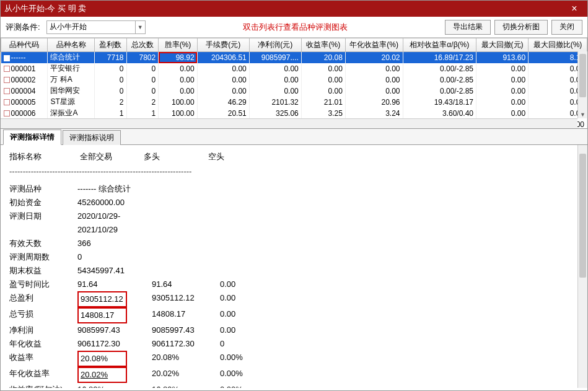  What do you see at coordinates (186, 299) in the screenshot?
I see `detail-value-long: 9305112.12` at bounding box center [186, 299].